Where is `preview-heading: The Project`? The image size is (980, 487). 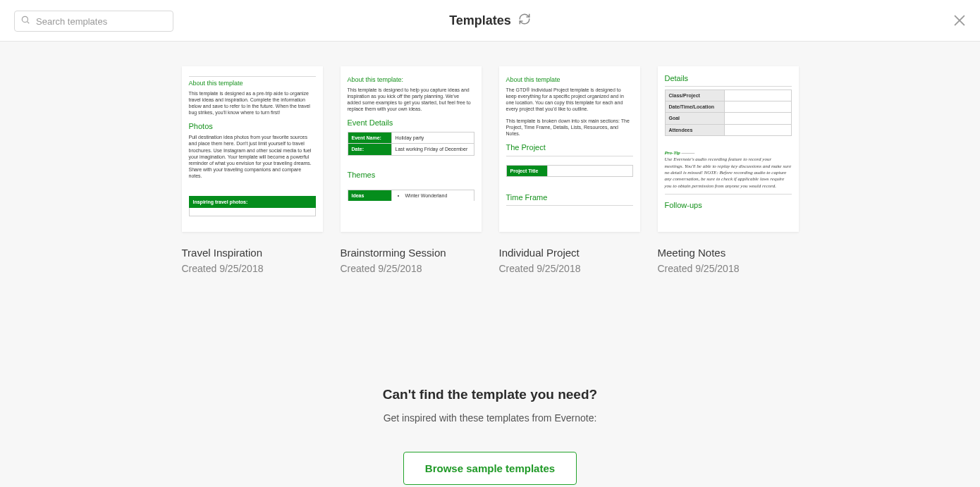 preview-heading: The Project is located at coordinates (570, 147).